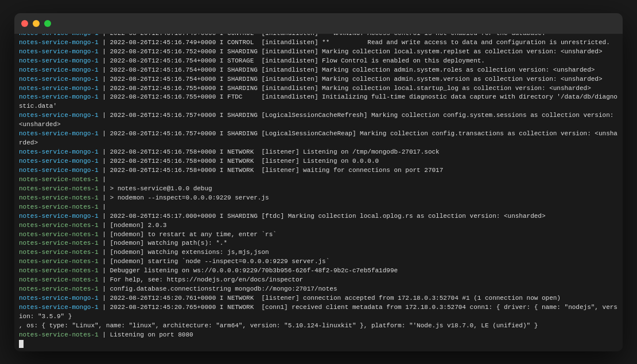 This screenshot has height=364, width=637. I want to click on log-line, so click(318, 345).